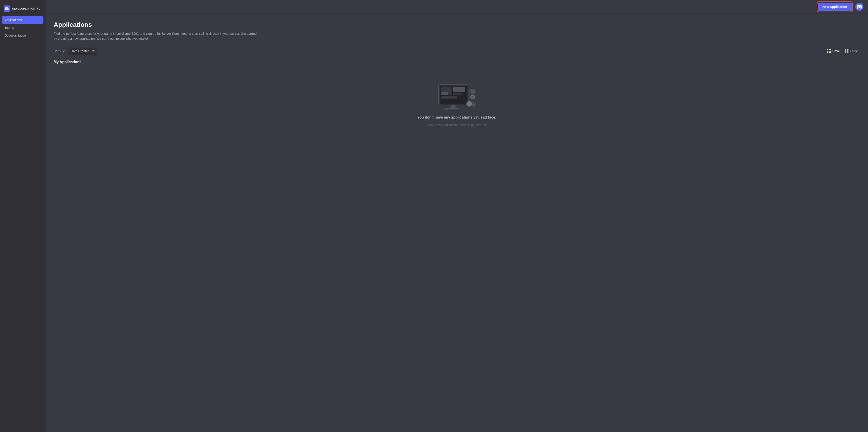  What do you see at coordinates (846, 51) in the screenshot?
I see `large-grid-icon` at bounding box center [846, 51].